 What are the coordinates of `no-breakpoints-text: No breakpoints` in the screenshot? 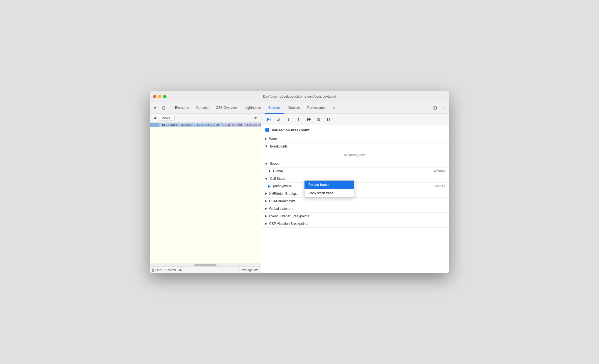 It's located at (355, 155).